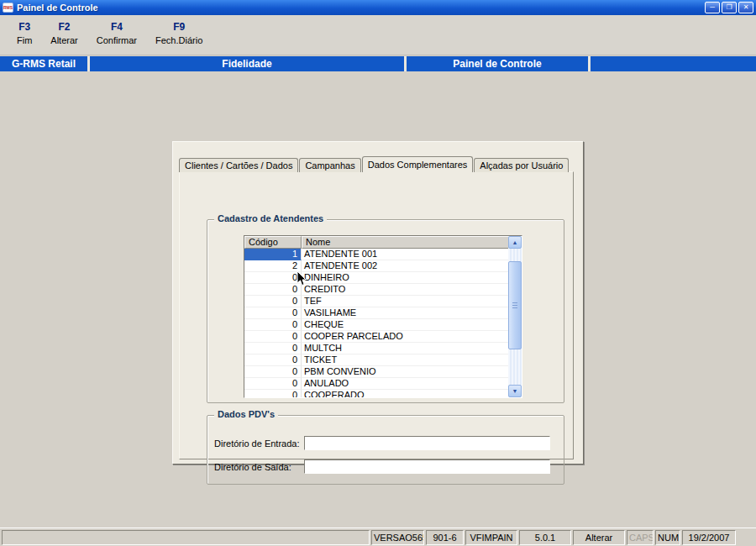  Describe the element at coordinates (273, 255) in the screenshot. I see `codigo-cell: 1` at that location.